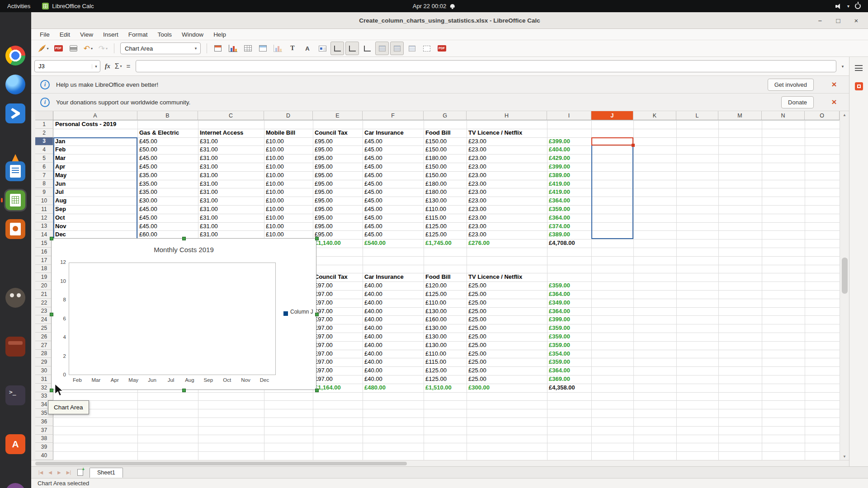 The height and width of the screenshot is (488, 868). Describe the element at coordinates (445, 158) in the screenshot. I see `cell-G5: £180.00` at that location.